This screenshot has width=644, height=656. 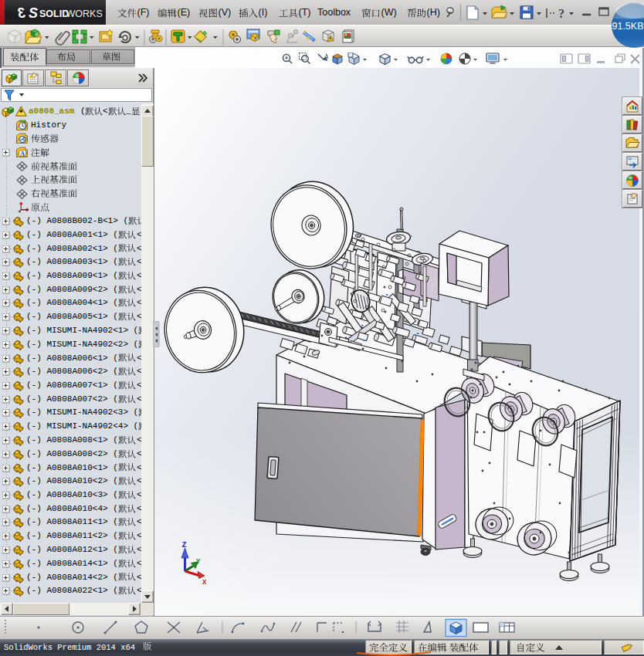 What do you see at coordinates (627, 26) in the screenshot?
I see `svg-text: 91.5KB` at bounding box center [627, 26].